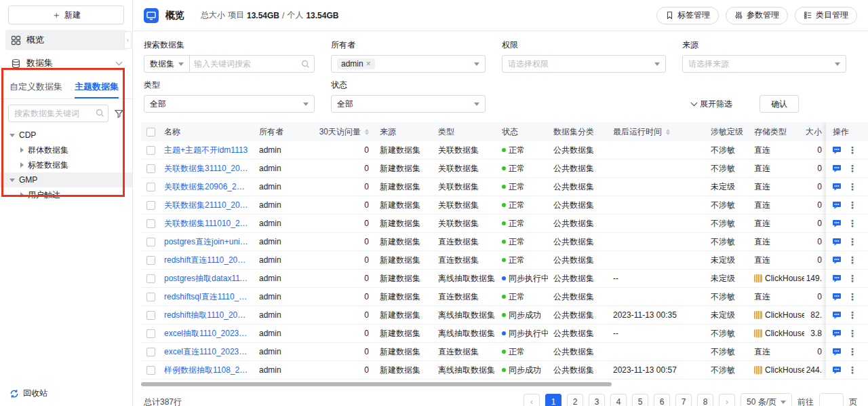  What do you see at coordinates (66, 394) in the screenshot?
I see `recycle-bin-item: 回收站` at bounding box center [66, 394].